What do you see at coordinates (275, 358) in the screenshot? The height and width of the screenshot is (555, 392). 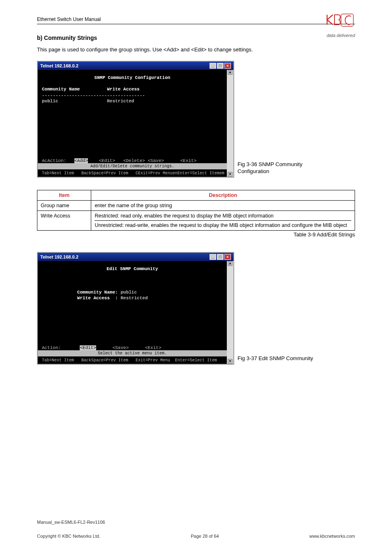 I see `figure-caption-2: Fig 3-37 Edit SNMP Community` at bounding box center [275, 358].